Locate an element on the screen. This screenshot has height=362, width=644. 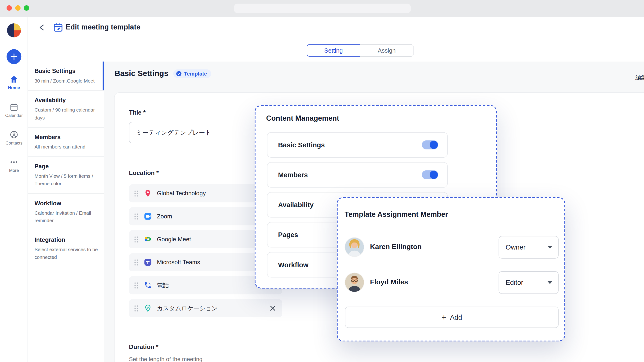
duration-help-text: Set the length of the meeting is located at coordinates (166, 359).